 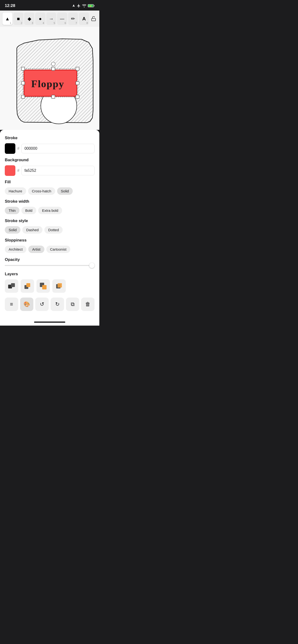 What do you see at coordinates (50, 191) in the screenshot?
I see `fill-options: Hachure Cross-hatch Solid` at bounding box center [50, 191].